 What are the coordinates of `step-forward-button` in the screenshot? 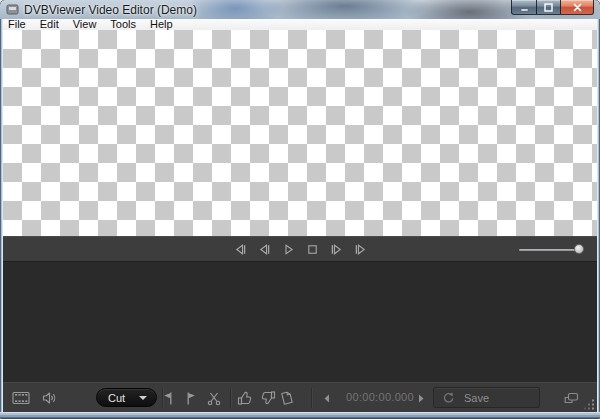 It's located at (336, 250).